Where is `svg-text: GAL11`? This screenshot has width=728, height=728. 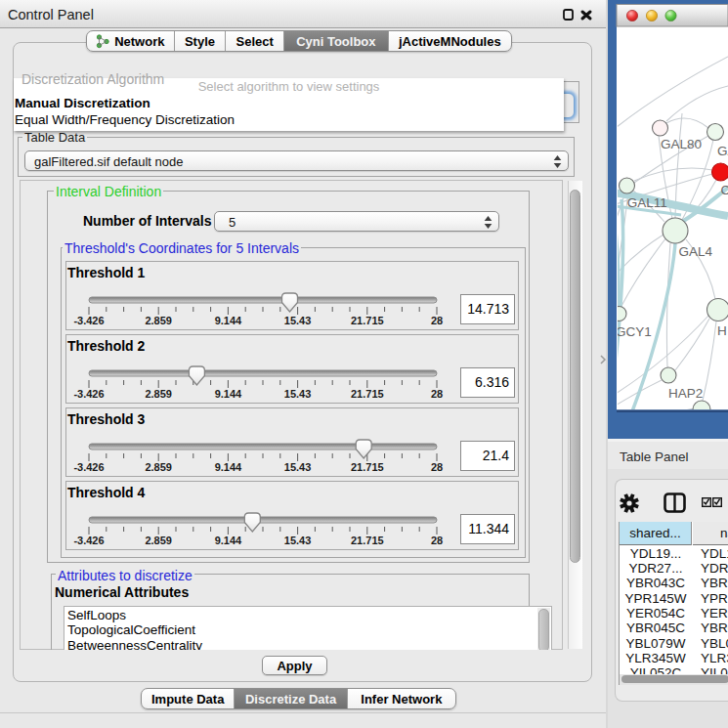
svg-text: GAL11 is located at coordinates (647, 203).